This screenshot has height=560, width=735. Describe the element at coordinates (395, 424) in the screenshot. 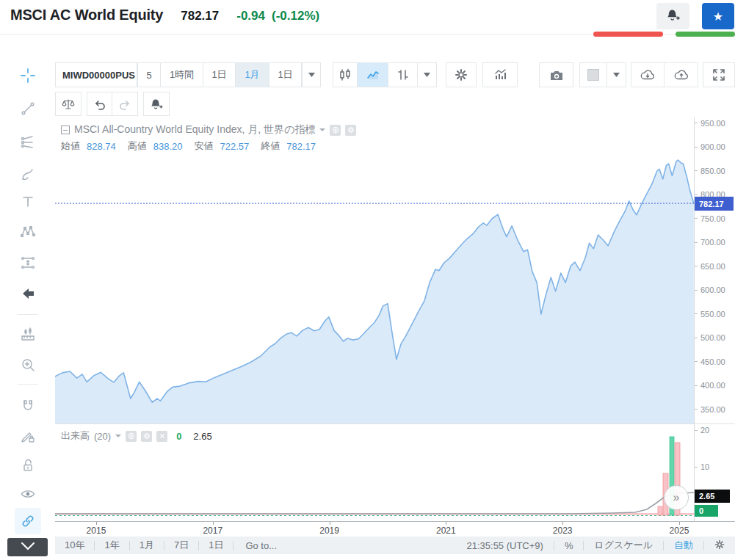

I see `pane-divider` at that location.